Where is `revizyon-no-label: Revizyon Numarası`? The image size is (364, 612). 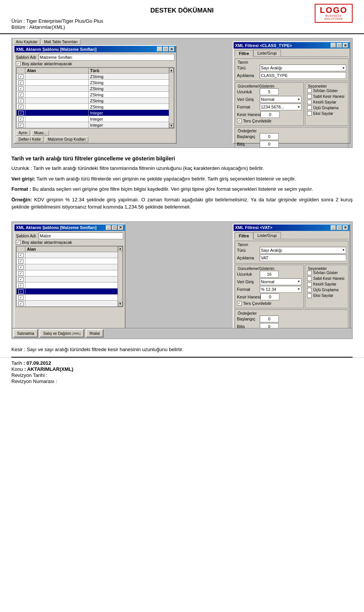 revizyon-no-label: Revizyon Numarası is located at coordinates (33, 381).